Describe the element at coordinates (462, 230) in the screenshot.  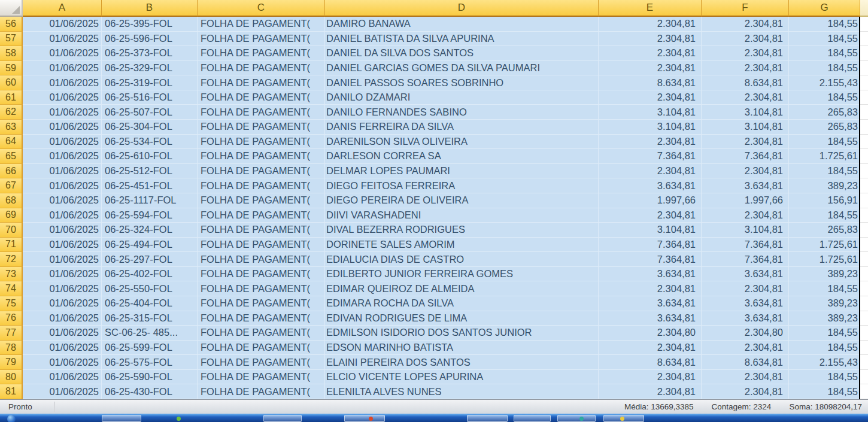
I see `cell-employee-name: DIVAL BEZERRA RODRIGUES` at that location.